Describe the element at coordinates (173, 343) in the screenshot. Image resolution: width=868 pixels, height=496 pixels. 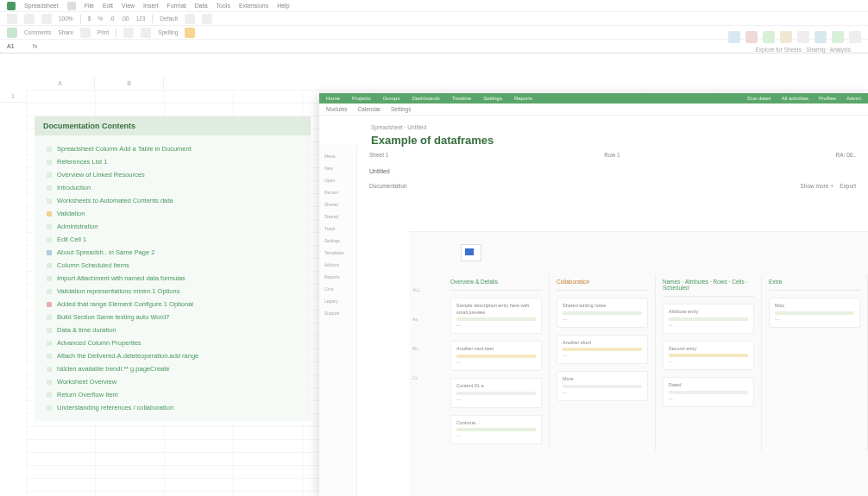
I see `doc-link: Advanced Column Properties` at that location.